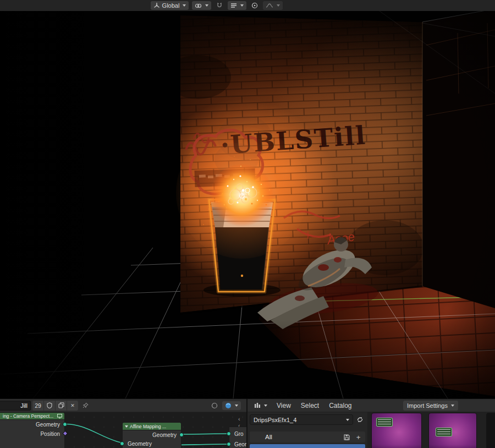 The image size is (495, 448). Describe the element at coordinates (238, 437) in the screenshot. I see `node-group-partial: Gro Geom` at that location.